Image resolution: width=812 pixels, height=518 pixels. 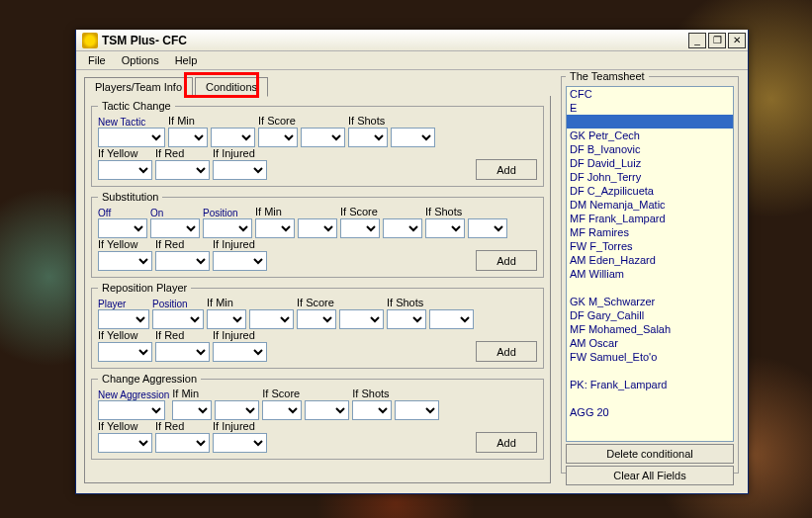 I want to click on combo-sub-shots-val, so click(x=488, y=228).